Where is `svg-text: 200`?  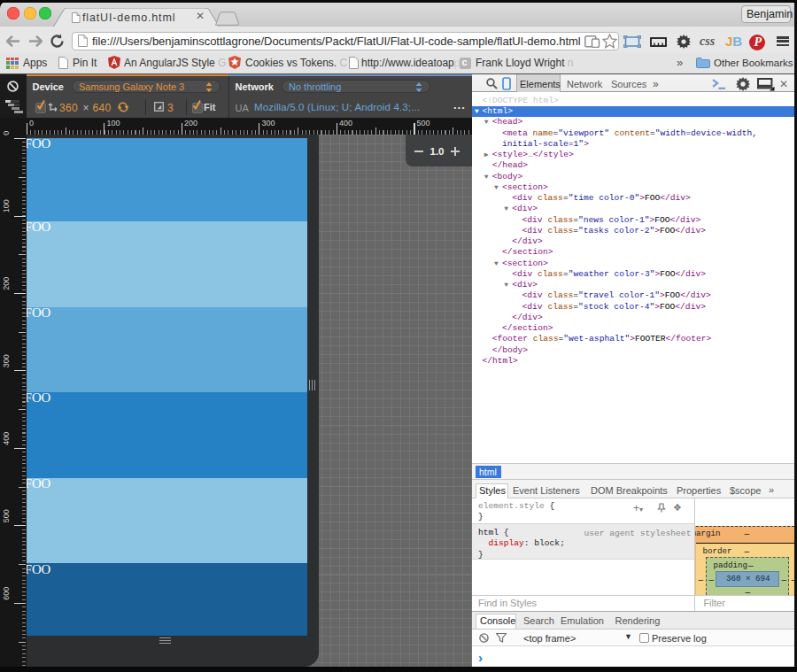
svg-text: 200 is located at coordinates (6, 283).